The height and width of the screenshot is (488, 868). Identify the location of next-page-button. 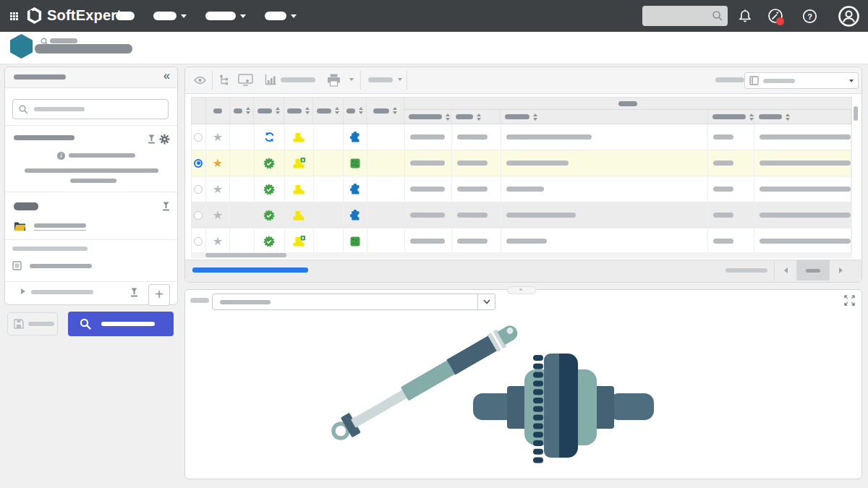
(841, 270).